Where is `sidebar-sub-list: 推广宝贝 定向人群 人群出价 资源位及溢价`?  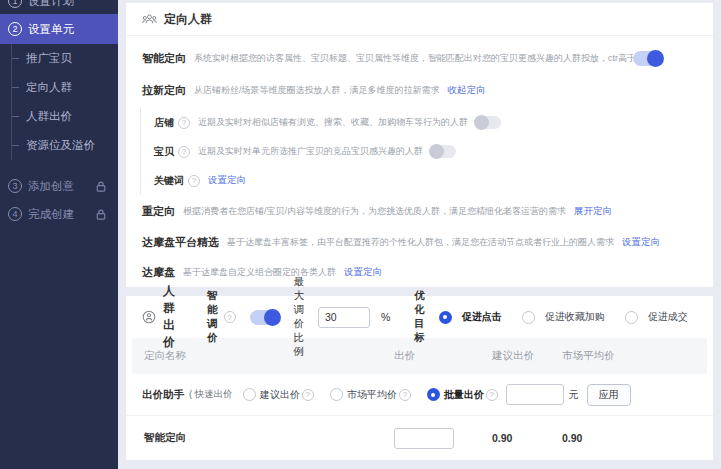 sidebar-sub-list: 推广宝贝 定向人群 人群出价 资源位及溢价 is located at coordinates (64, 102).